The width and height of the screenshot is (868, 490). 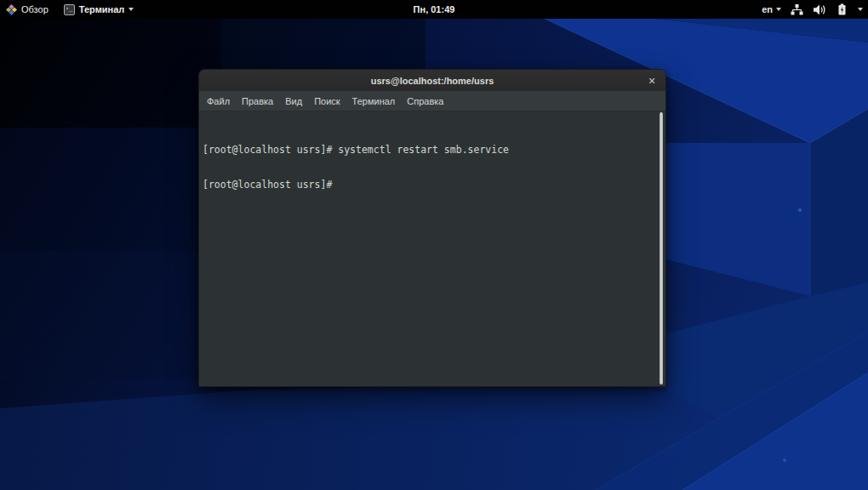 I want to click on activities-label: Обзор, so click(x=35, y=9).